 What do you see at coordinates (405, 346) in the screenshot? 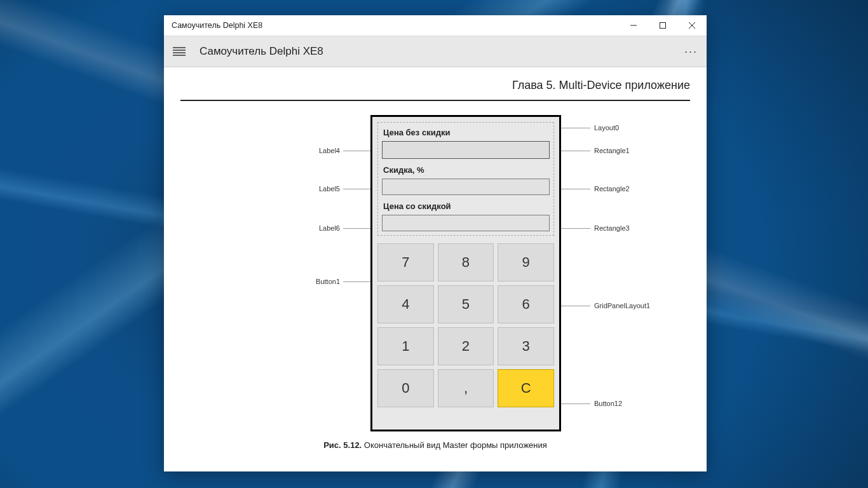
I see `keypad-button-1: 1` at bounding box center [405, 346].